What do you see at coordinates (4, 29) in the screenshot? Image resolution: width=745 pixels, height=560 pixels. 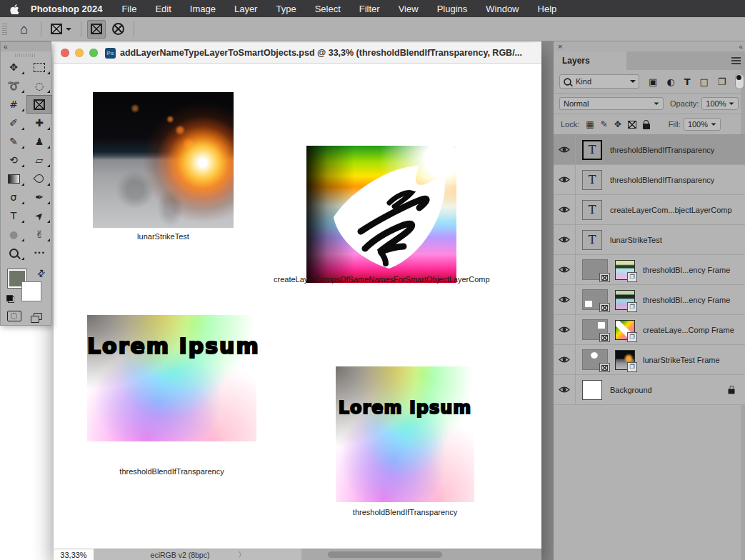 I see `options-bar-grip` at bounding box center [4, 29].